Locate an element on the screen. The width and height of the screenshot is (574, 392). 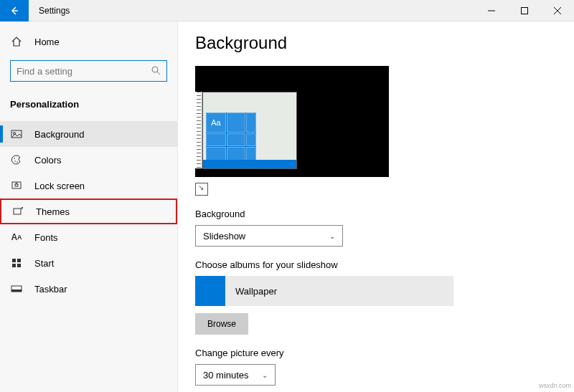
back-arrow-icon is located at coordinates (14, 11).